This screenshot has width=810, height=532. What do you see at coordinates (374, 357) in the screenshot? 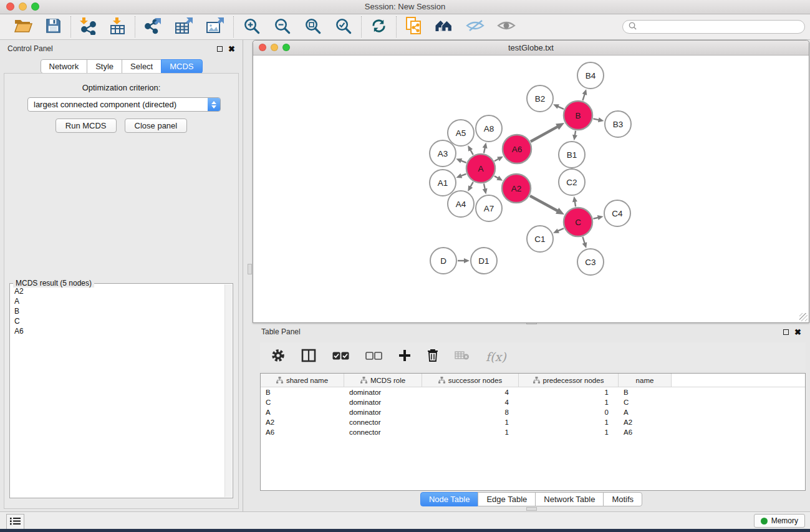
I see `deselect-all-columns-button` at bounding box center [374, 357].